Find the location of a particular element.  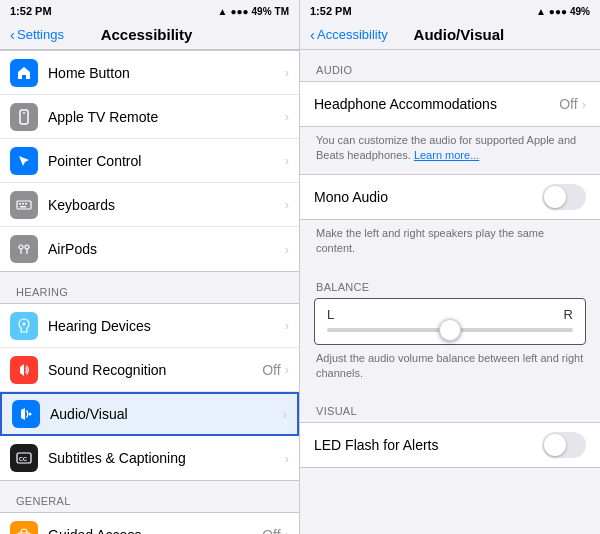

pointer-control-label: Pointer Control is located at coordinates (166, 161).